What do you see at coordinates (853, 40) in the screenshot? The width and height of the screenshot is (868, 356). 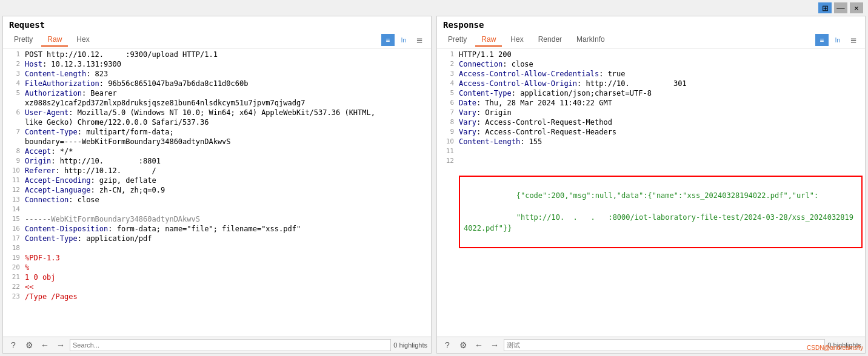 I see `response-icon-menu: ≡` at bounding box center [853, 40].